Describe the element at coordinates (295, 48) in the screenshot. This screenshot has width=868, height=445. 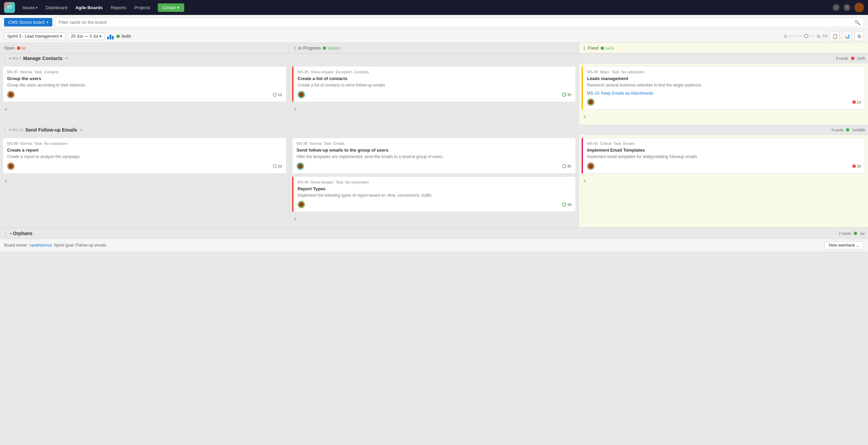
I see `inprogress-chevron: ❮` at that location.